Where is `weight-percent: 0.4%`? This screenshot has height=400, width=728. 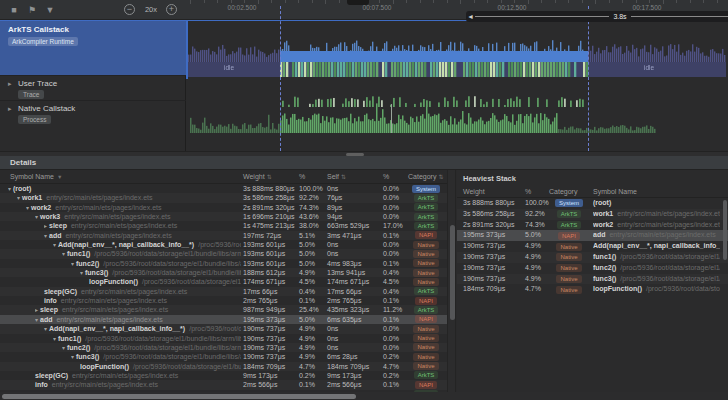
weight-percent: 0.4% is located at coordinates (307, 292).